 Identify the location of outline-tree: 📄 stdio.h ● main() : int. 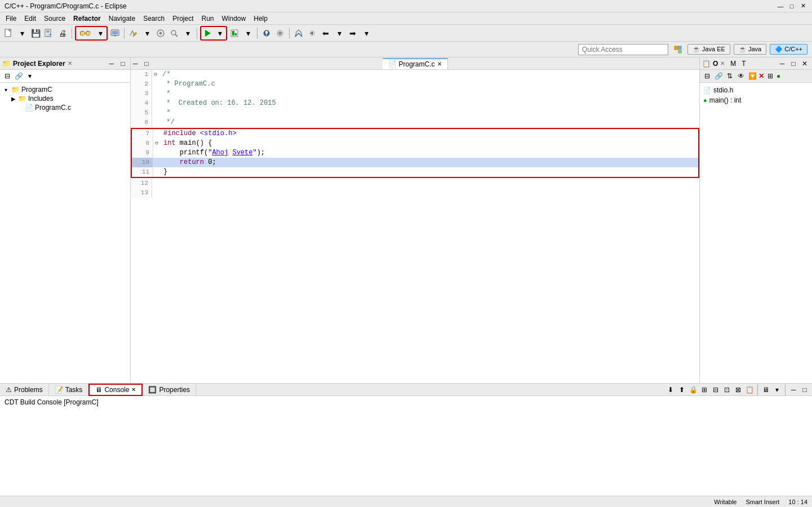
(756, 94).